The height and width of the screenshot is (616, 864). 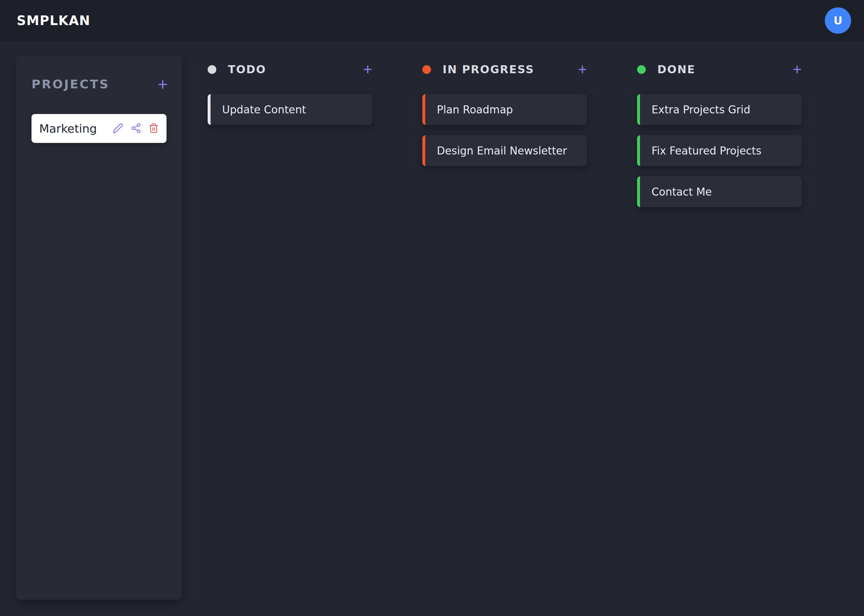 I want to click on card-list: Extra Projects GridFix Featured Projects…, so click(x=719, y=151).